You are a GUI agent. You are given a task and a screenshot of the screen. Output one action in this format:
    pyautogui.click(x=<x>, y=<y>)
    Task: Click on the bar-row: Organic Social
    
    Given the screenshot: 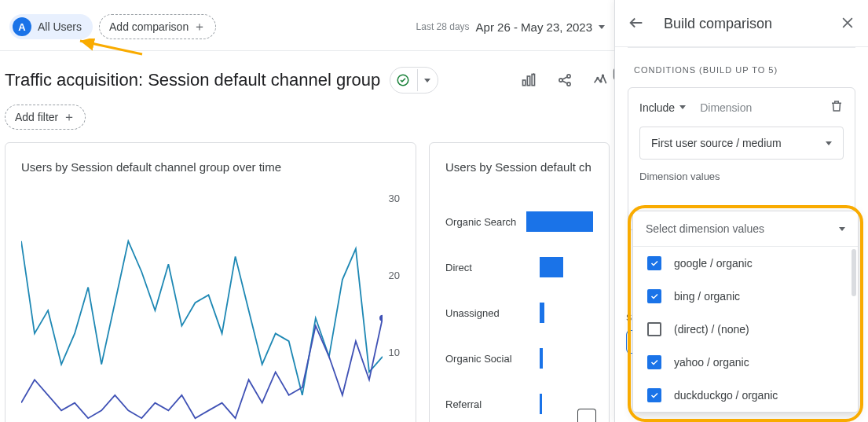 What is the action you would take?
    pyautogui.click(x=519, y=358)
    